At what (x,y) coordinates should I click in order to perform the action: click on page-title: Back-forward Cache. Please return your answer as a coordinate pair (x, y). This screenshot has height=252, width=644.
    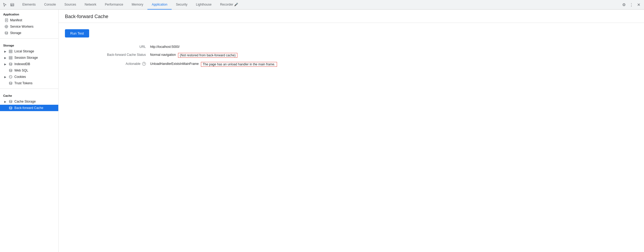
    Looking at the image, I should click on (351, 16).